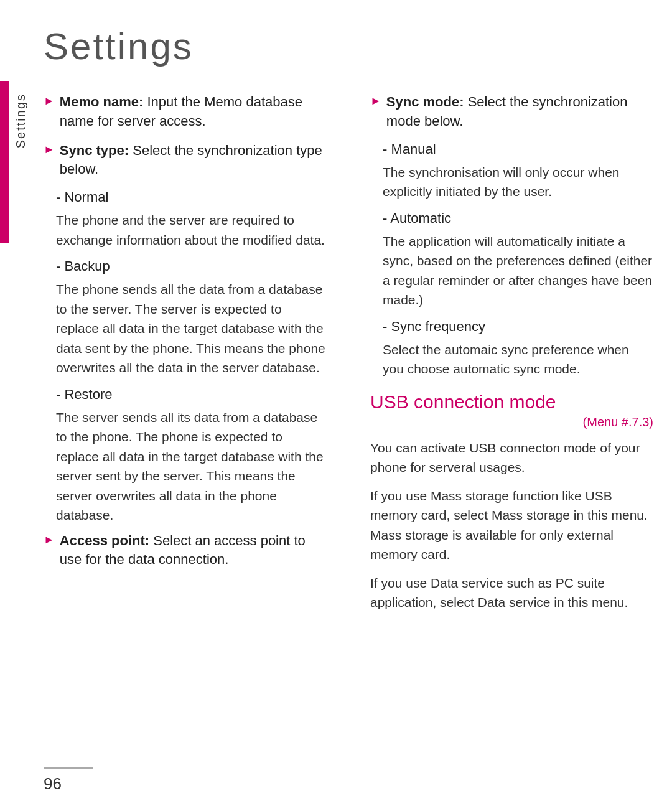 This screenshot has width=672, height=806. What do you see at coordinates (518, 149) in the screenshot?
I see `manual-label: - Manual` at bounding box center [518, 149].